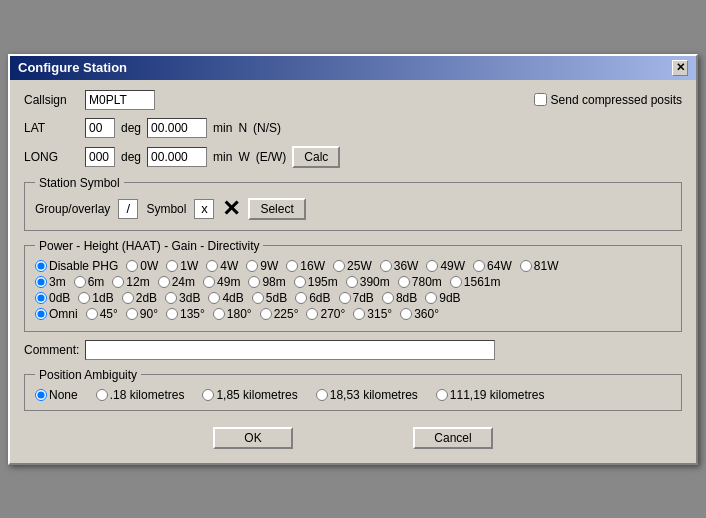 The width and height of the screenshot is (706, 518). What do you see at coordinates (266, 282) in the screenshot?
I see `radio-item: 98m` at bounding box center [266, 282].